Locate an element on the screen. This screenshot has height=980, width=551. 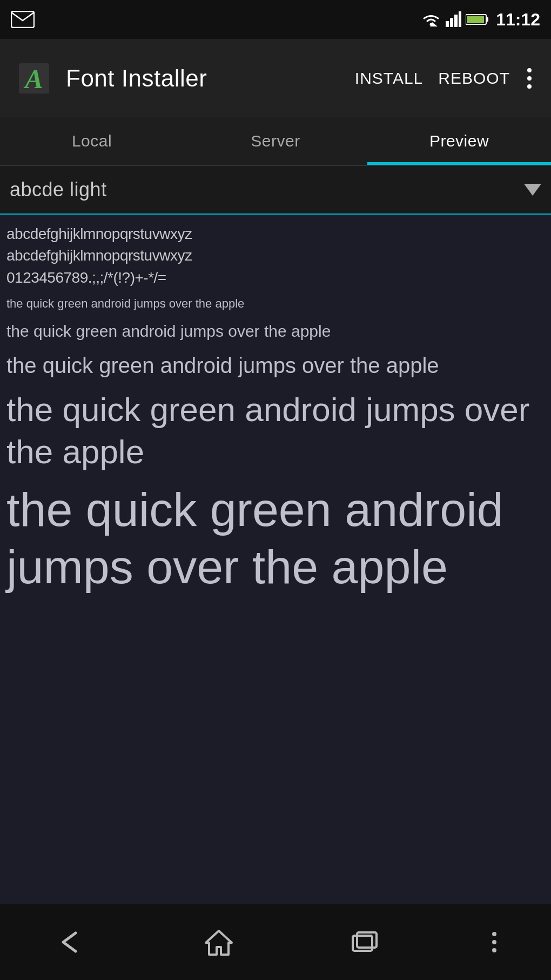
back-button is located at coordinates (73, 942).